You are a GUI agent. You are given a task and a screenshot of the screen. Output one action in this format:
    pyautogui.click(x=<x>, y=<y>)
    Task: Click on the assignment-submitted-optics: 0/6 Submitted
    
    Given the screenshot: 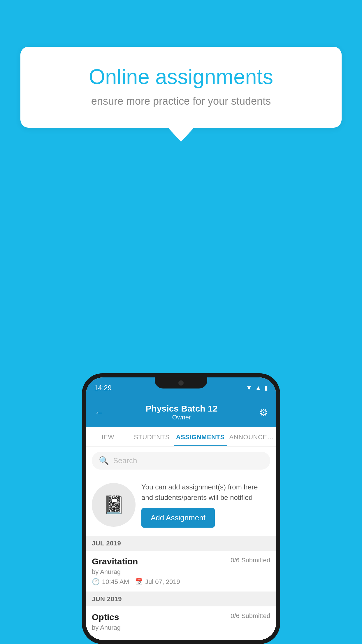 What is the action you would take?
    pyautogui.click(x=250, y=616)
    